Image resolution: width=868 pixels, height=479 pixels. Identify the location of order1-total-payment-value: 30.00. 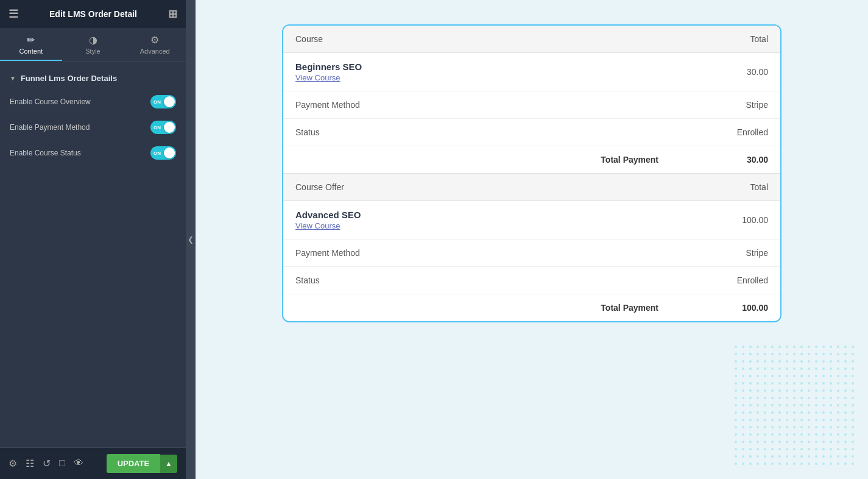
(719, 160).